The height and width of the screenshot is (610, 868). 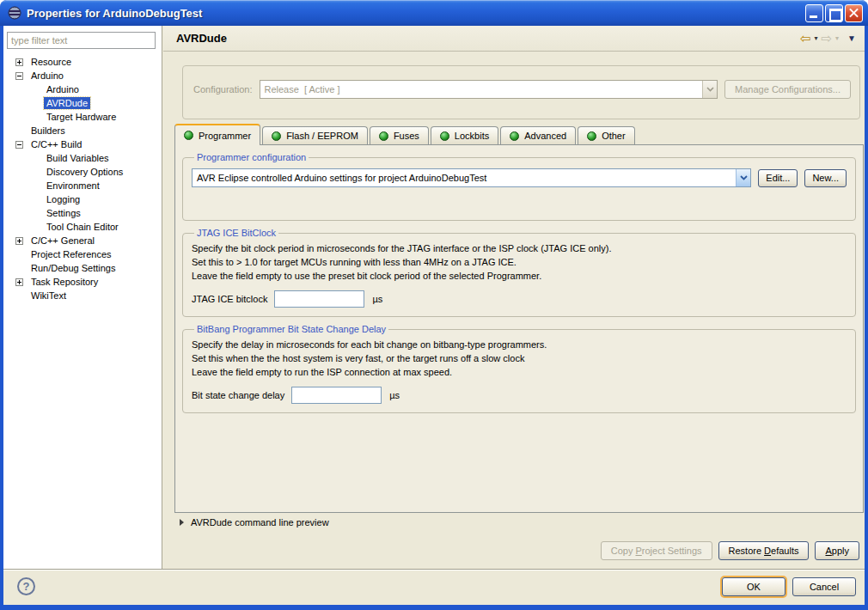 I want to click on tab-lockbits: Lockbits, so click(x=464, y=136).